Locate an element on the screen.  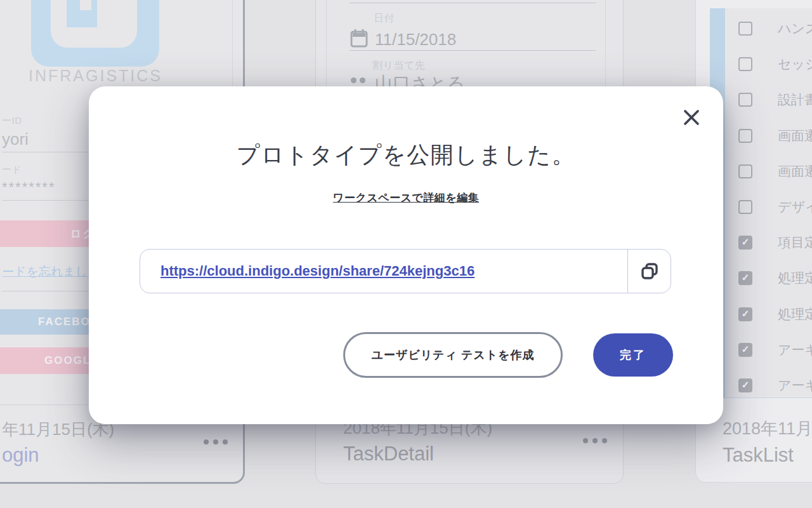
done-button: 完了 is located at coordinates (633, 355).